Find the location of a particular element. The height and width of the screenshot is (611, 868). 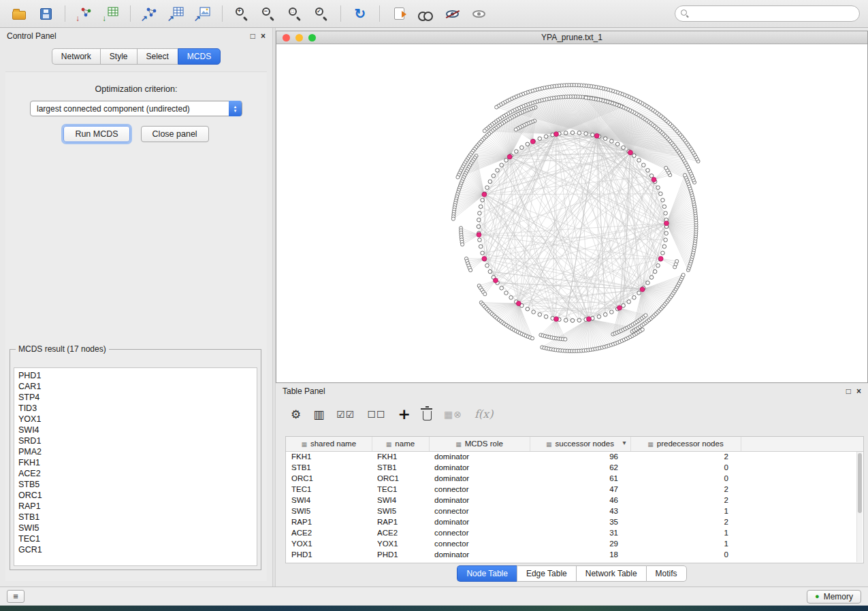

tab-node-table: Node Table is located at coordinates (487, 574).